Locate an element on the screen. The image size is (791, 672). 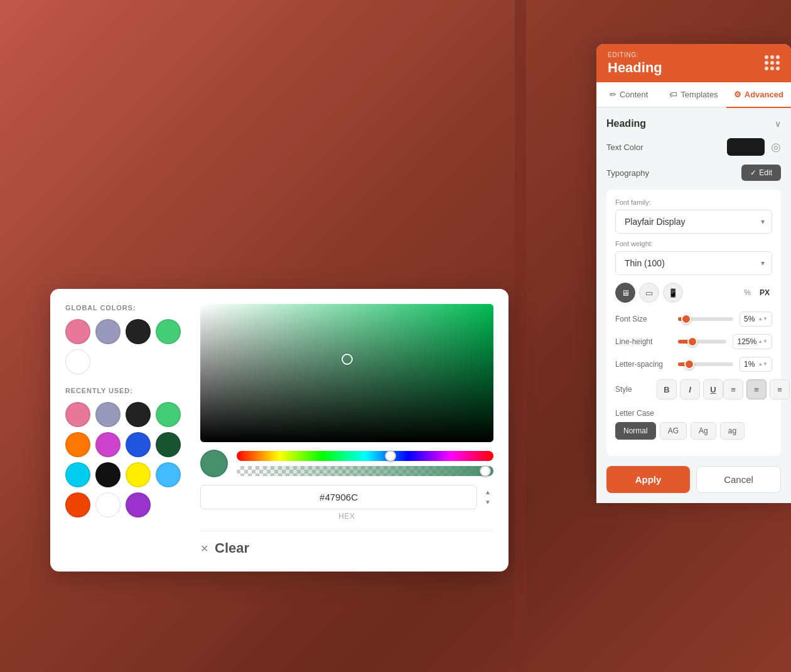
unit-px-btn: PX is located at coordinates (765, 293).